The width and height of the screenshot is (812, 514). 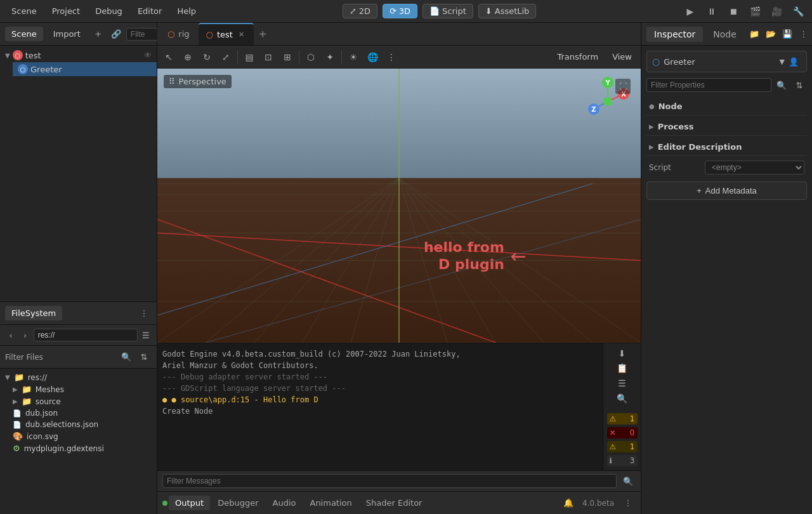 I want to click on fs-item-meshes: ▶ 📁 Meshes, so click(x=79, y=390).